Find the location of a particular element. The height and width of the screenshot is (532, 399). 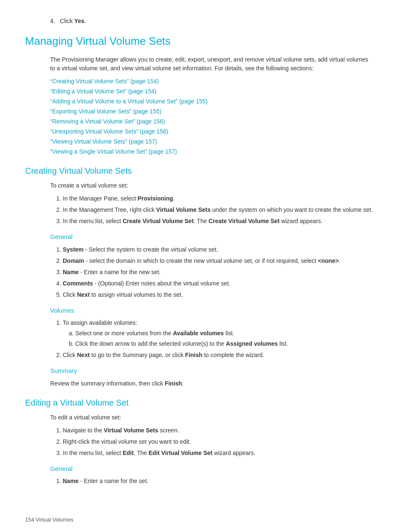

link-editing: “Editing a Virtual Volume Set” (page 154… is located at coordinates (212, 91).